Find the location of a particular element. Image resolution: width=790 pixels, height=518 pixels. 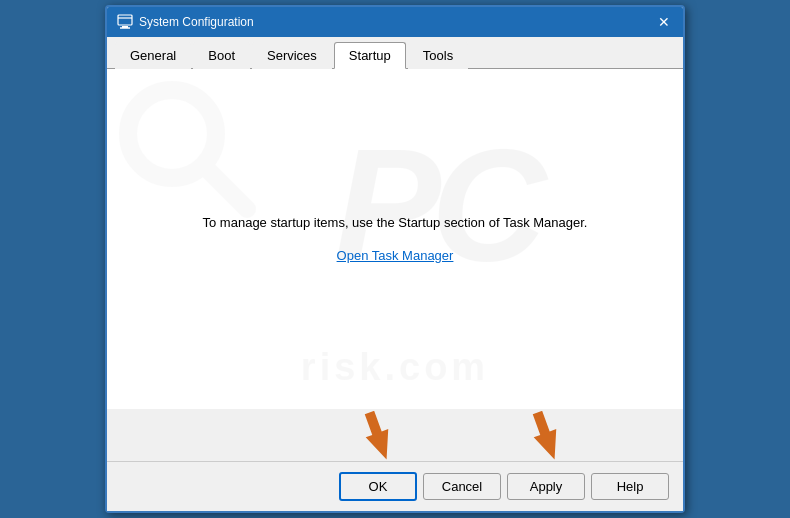

tab-general: General is located at coordinates (153, 56).